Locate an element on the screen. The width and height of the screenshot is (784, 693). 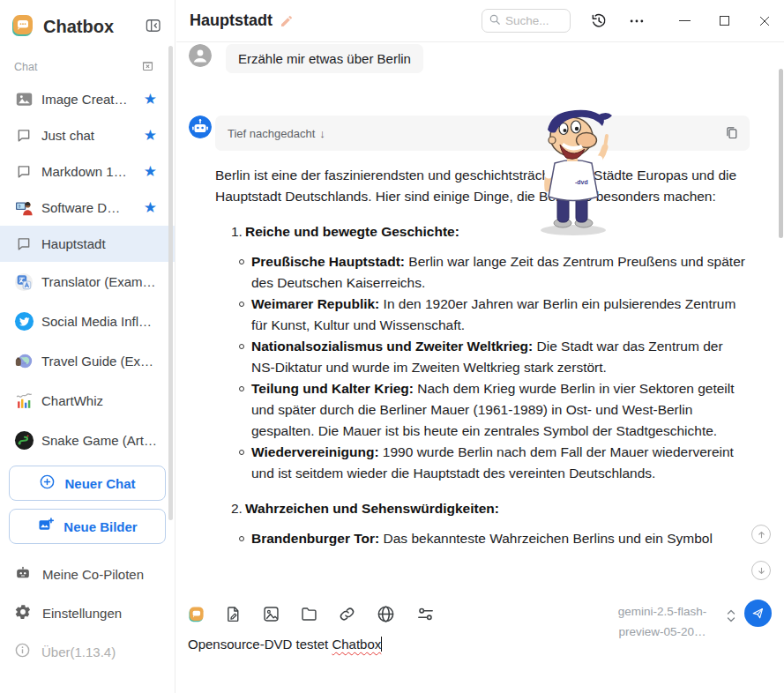
link-icon is located at coordinates (347, 614).